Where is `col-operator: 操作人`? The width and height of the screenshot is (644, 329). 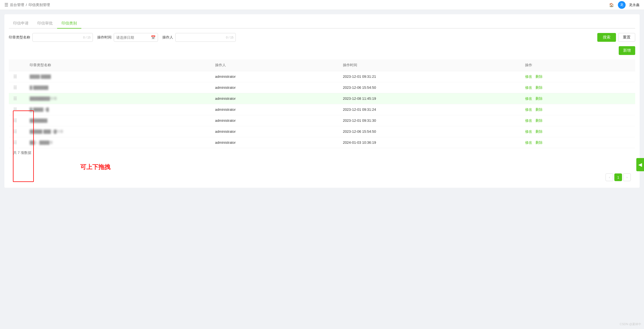 col-operator: 操作人 is located at coordinates (275, 65).